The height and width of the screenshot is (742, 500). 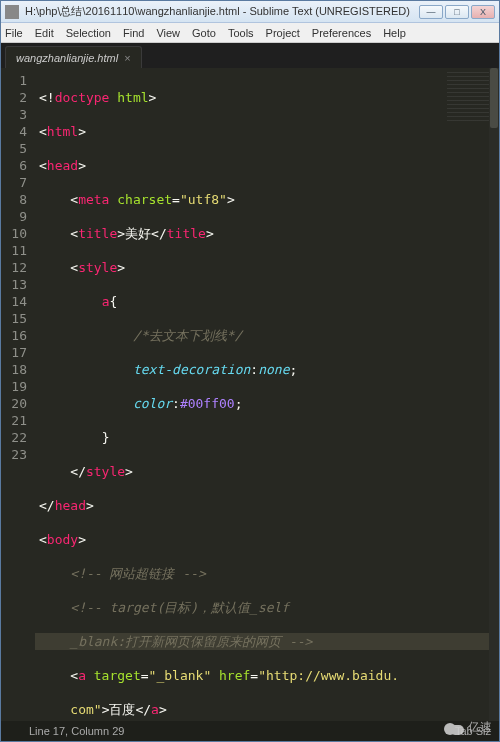 I want to click on gutter-line: 11, so click(x=14, y=250).